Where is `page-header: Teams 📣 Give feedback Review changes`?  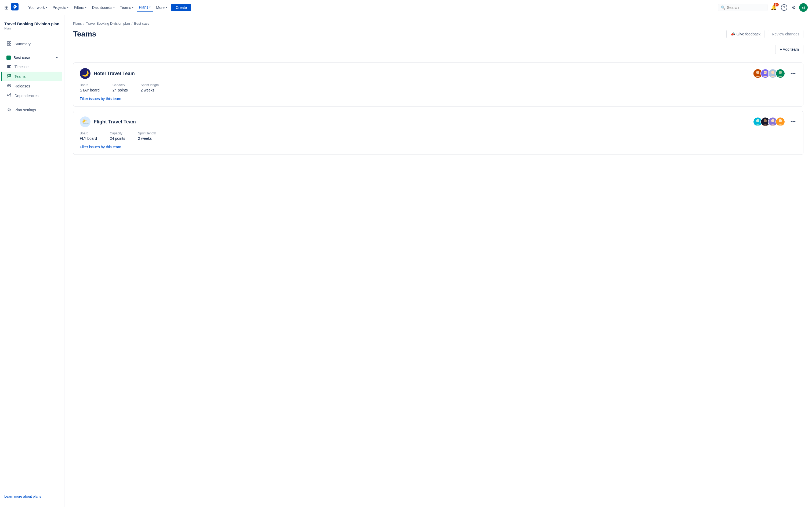
page-header: Teams 📣 Give feedback Review changes is located at coordinates (438, 34).